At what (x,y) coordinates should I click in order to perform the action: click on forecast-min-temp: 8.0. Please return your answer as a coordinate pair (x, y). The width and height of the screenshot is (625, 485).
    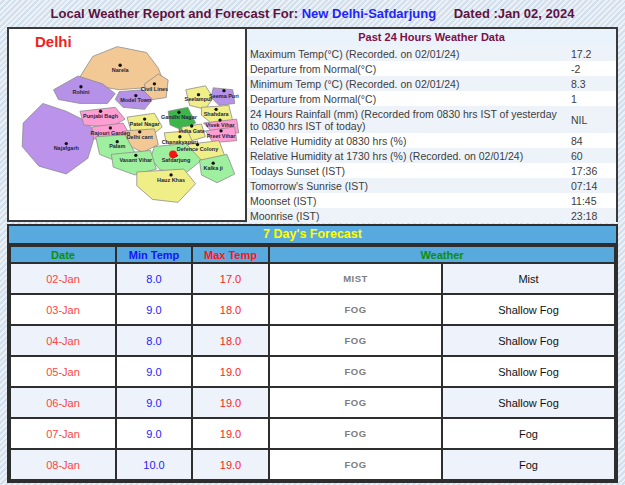
    Looking at the image, I should click on (154, 340).